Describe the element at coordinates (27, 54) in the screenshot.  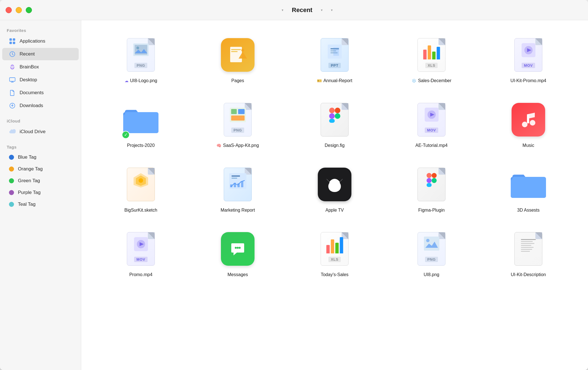
I see `recent-label: Recent` at that location.